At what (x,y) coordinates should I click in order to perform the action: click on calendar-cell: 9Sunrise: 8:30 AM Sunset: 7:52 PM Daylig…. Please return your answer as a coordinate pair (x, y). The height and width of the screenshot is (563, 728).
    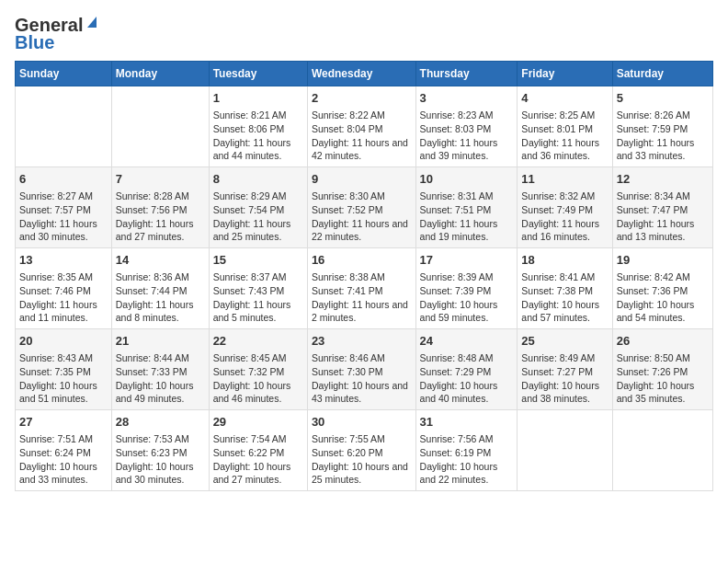
    Looking at the image, I should click on (361, 208).